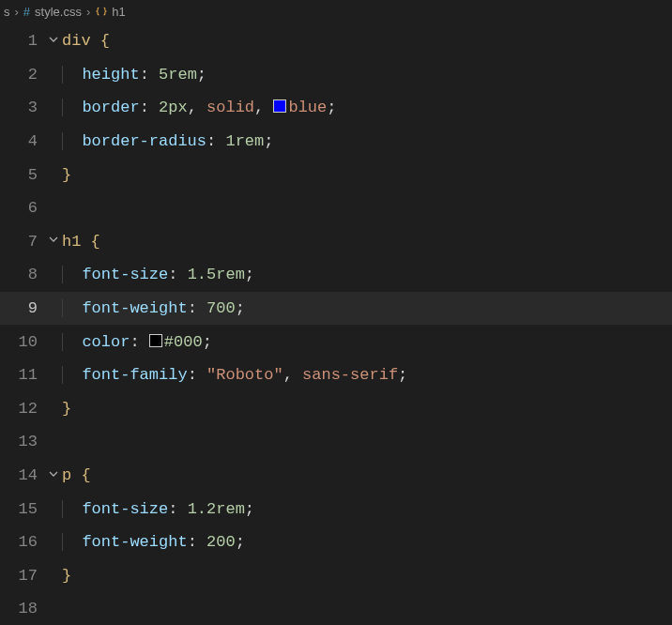 The image size is (672, 625). Describe the element at coordinates (367, 509) in the screenshot. I see `code-content: font-size: 1.2rem;` at that location.